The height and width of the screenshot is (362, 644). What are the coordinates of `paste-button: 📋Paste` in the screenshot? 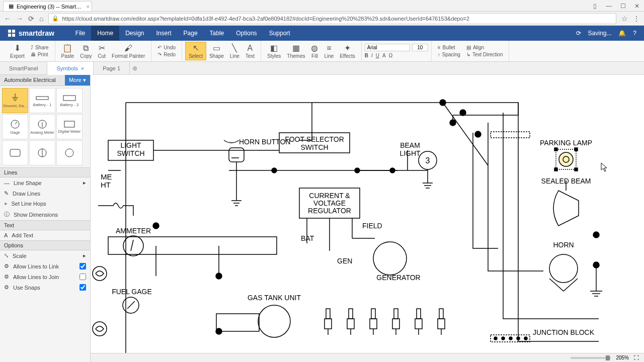 It's located at (68, 51).